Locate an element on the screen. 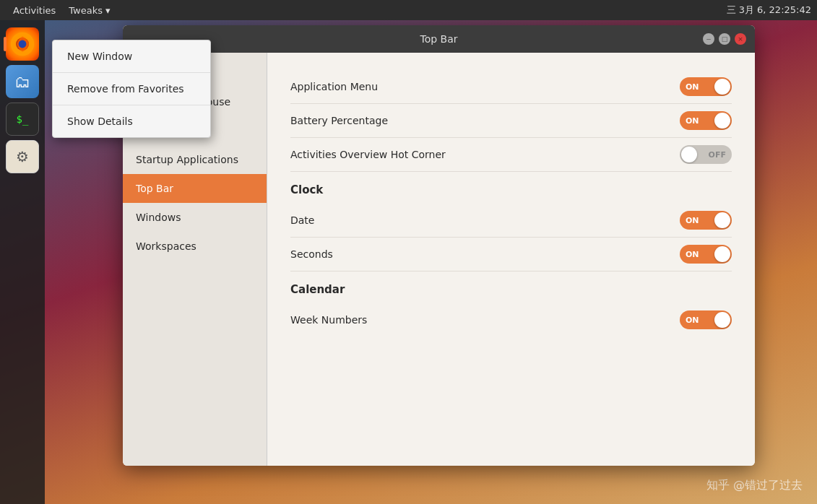 Image resolution: width=817 pixels, height=504 pixels. battery-percentage-toggle: ON is located at coordinates (706, 121).